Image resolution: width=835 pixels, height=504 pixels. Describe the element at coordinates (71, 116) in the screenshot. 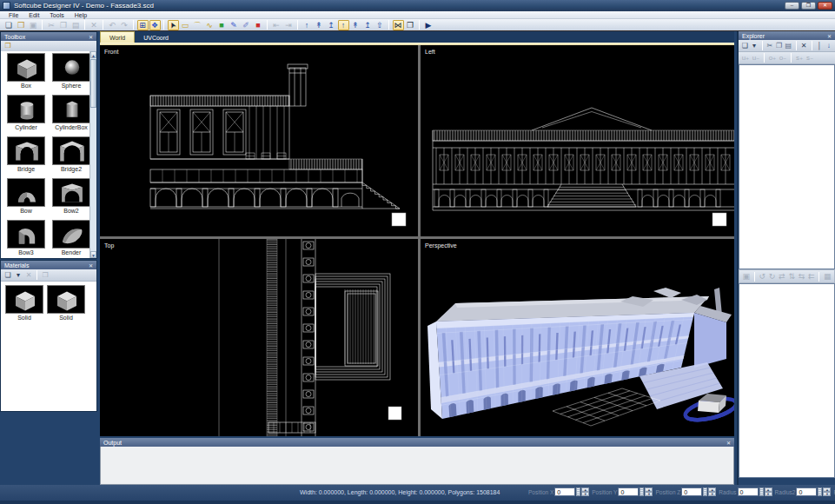

I see `toolbox-item-cylinderbox: CylinderBox` at that location.